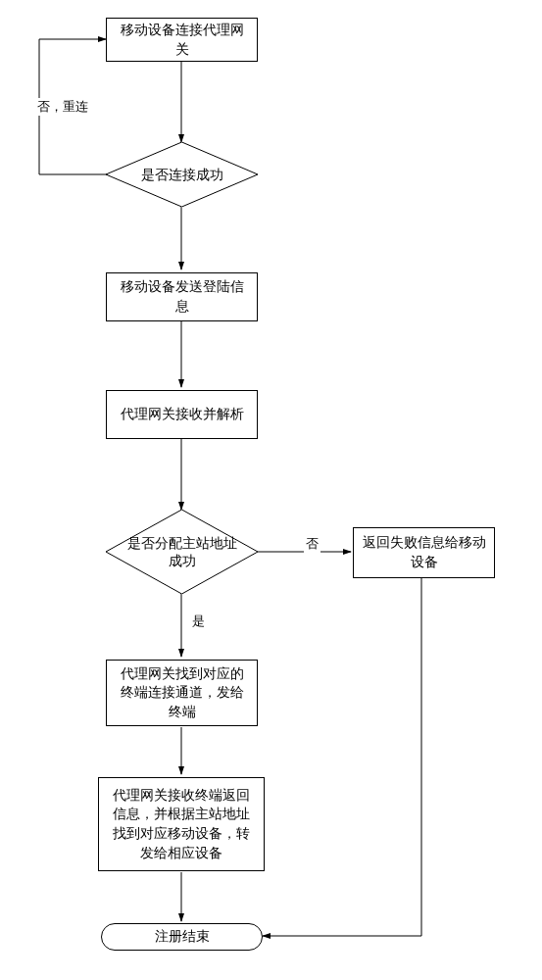  I want to click on process-find-channel: 代理网关找到对应的终端连接通道，发给终端, so click(182, 693).